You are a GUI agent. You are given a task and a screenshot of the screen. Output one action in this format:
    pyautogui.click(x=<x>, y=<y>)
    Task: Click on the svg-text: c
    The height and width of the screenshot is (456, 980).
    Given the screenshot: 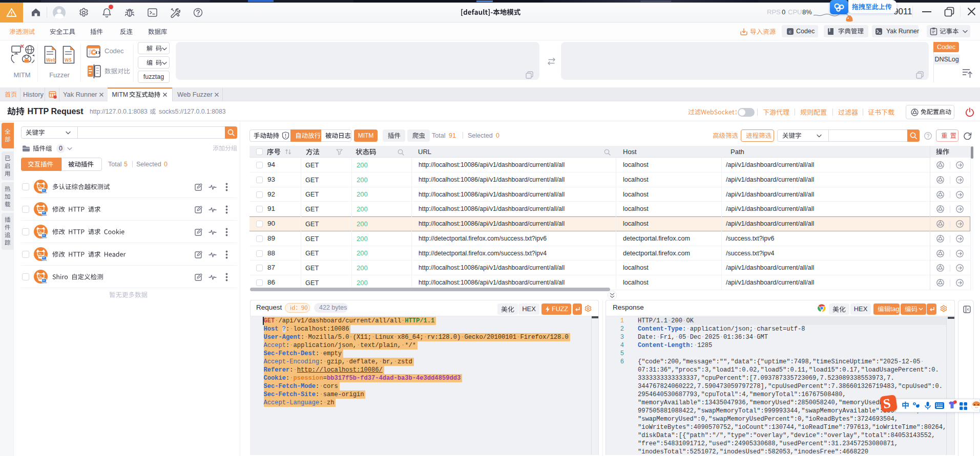 What is the action you would take?
    pyautogui.click(x=790, y=32)
    